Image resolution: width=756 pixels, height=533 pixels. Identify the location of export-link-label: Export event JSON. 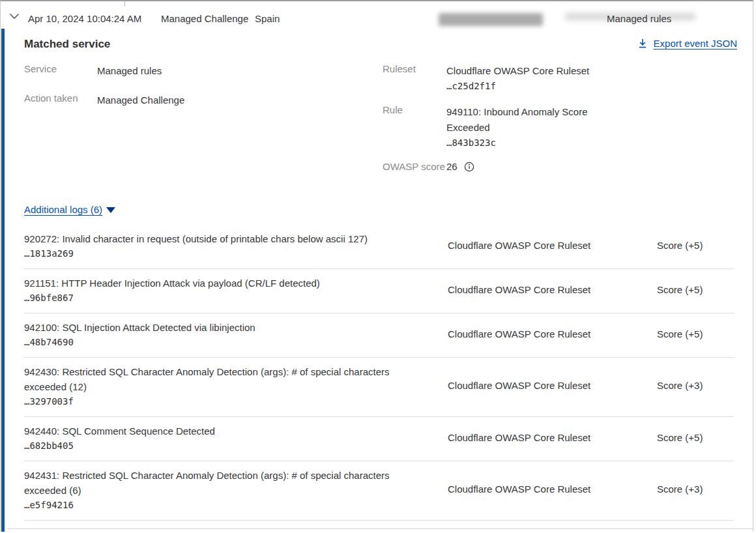
(695, 43).